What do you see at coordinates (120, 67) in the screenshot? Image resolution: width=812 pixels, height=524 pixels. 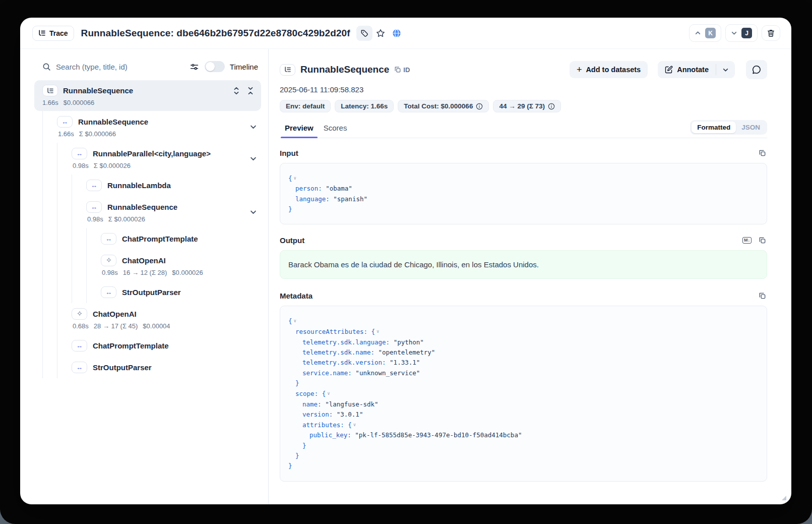 I see `search-input` at bounding box center [120, 67].